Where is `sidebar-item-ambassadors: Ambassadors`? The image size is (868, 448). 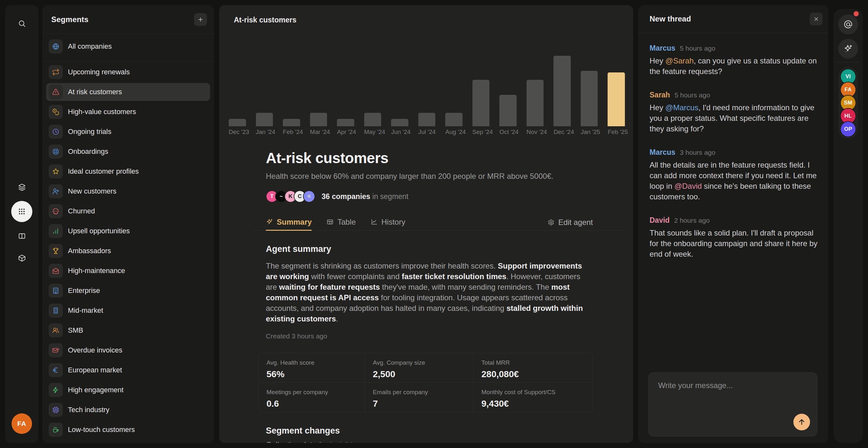
sidebar-item-ambassadors: Ambassadors is located at coordinates (128, 251).